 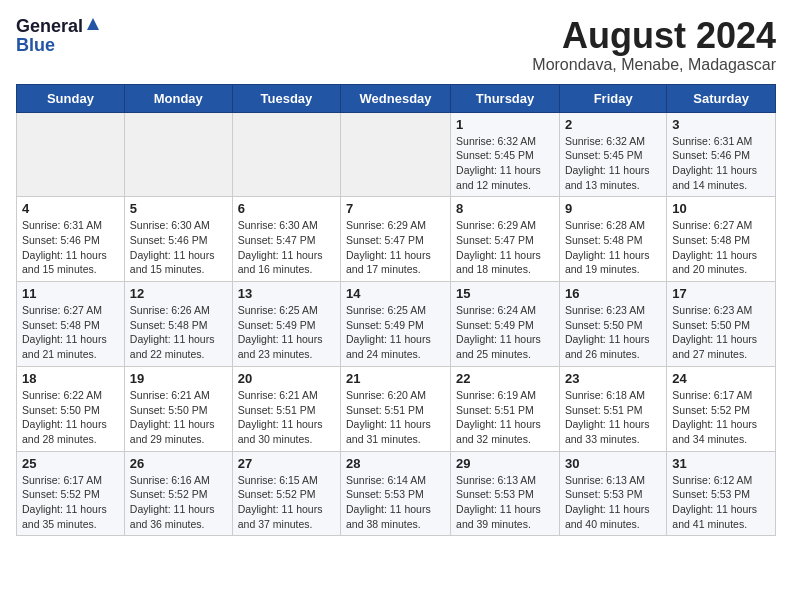 What do you see at coordinates (396, 98) in the screenshot?
I see `header-wednesday: Wednesday` at bounding box center [396, 98].